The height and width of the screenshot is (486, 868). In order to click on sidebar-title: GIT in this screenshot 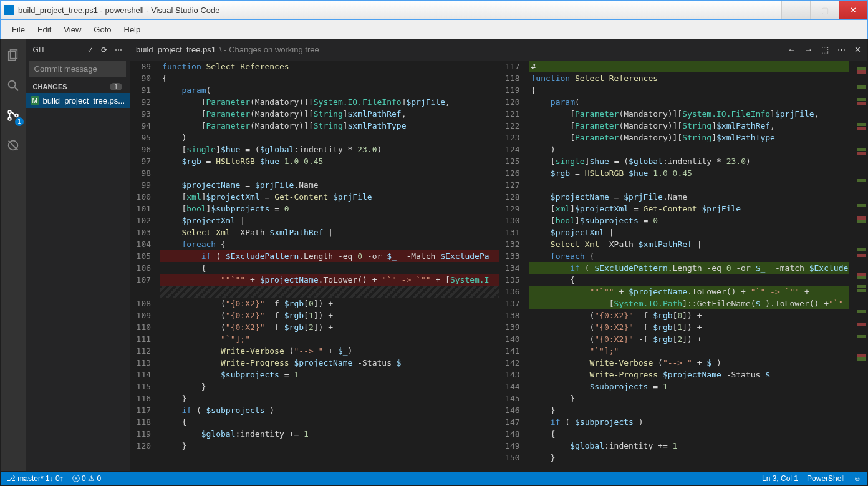, I will do `click(39, 50)`.